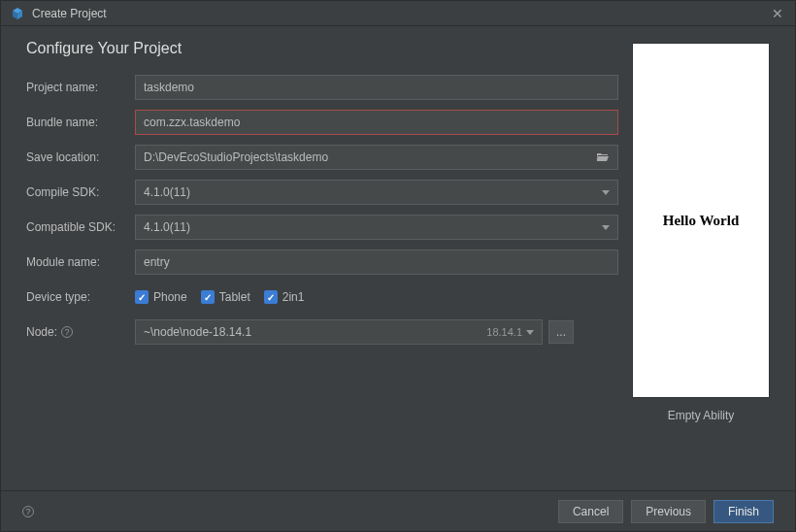 This screenshot has height=532, width=796. I want to click on row-compatible-sdk: Compatible SDK: 4.1.0(11), so click(322, 227).